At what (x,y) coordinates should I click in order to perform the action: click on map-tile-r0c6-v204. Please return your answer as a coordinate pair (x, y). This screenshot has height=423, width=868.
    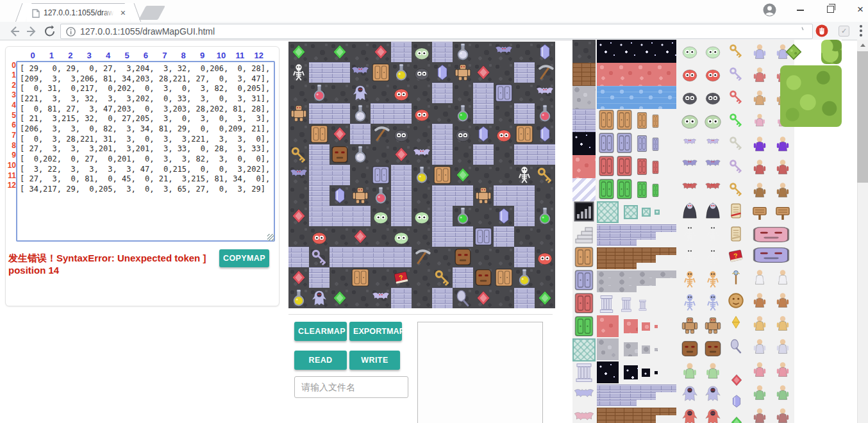
    Looking at the image, I should click on (422, 52).